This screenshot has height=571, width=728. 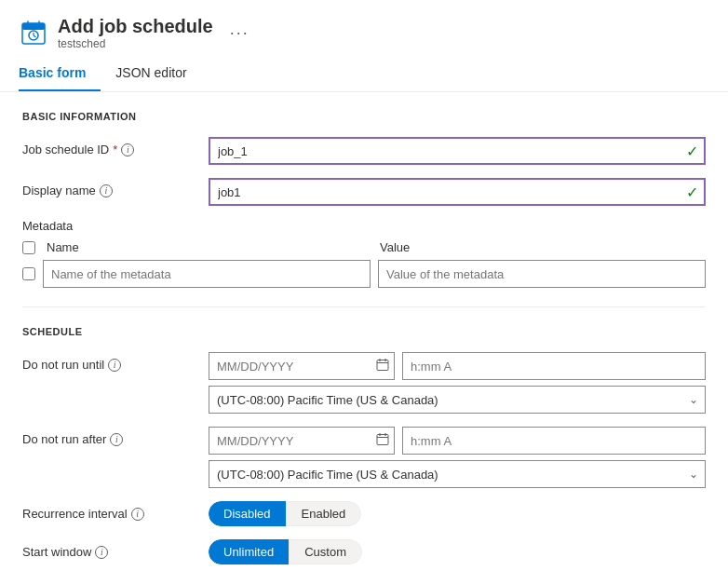 What do you see at coordinates (457, 400) in the screenshot?
I see `do-not-run-until-timezone-wrap: (UTC-08:00) Pacific Time (US & Canada) ⌄` at bounding box center [457, 400].